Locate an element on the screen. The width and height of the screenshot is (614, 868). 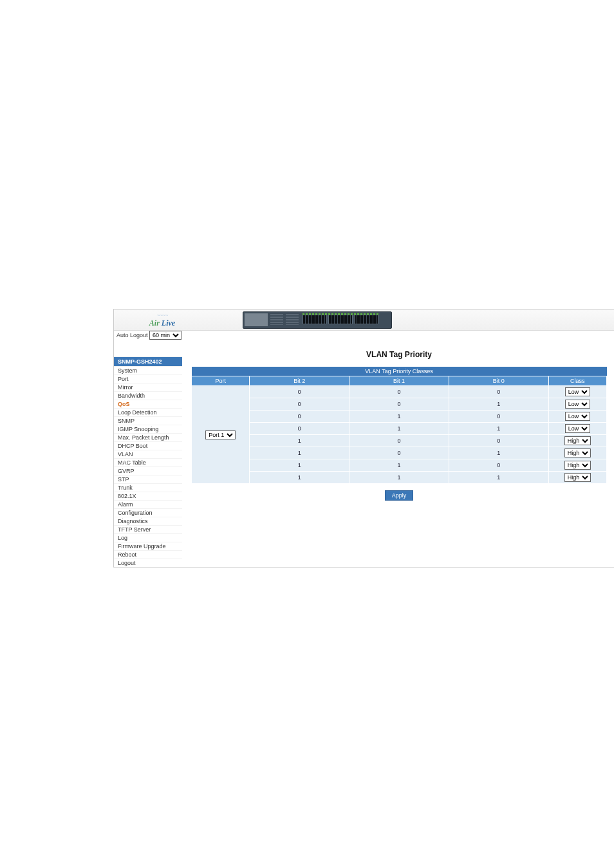
sidebar-item: QoS is located at coordinates (148, 404).